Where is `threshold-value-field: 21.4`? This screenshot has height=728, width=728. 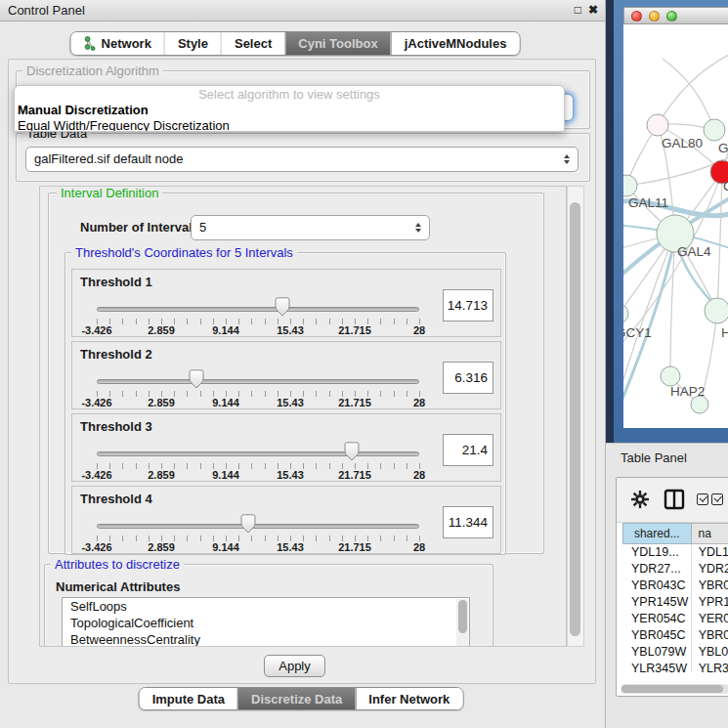 threshold-value-field: 21.4 is located at coordinates (468, 450).